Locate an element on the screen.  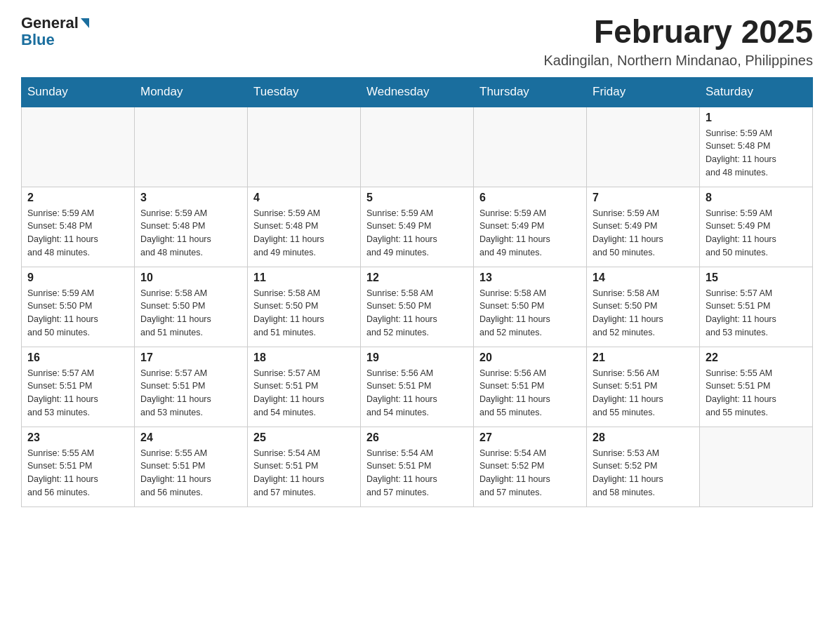
calendar-cell: 24Sunrise: 5:55 AM Sunset: 5:51 PM Dayli… is located at coordinates (191, 467).